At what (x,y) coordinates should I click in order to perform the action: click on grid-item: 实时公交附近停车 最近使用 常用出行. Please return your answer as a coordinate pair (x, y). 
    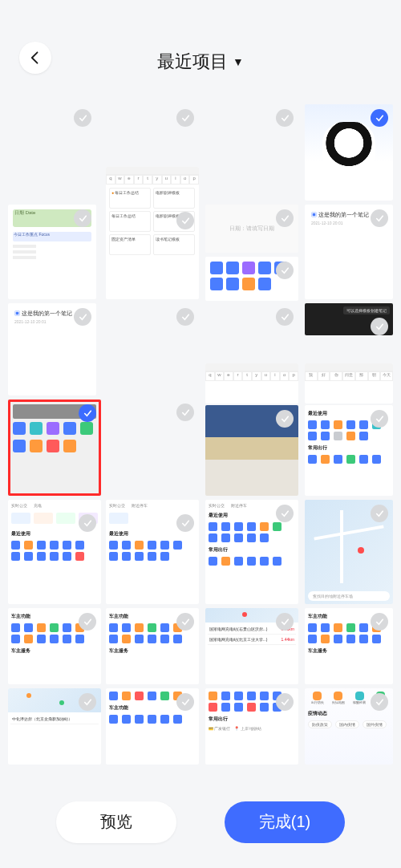
    Looking at the image, I should click on (252, 552).